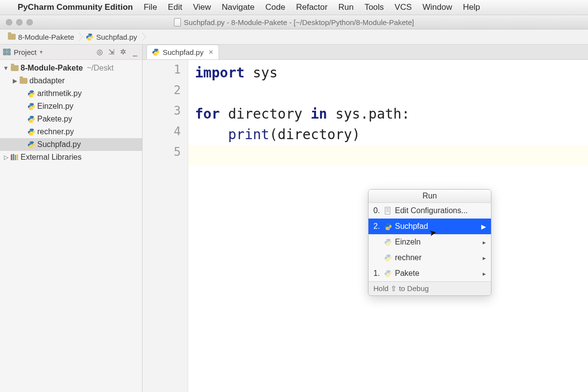 This screenshot has height=392, width=588. I want to click on tree-file: rechner.py, so click(71, 132).